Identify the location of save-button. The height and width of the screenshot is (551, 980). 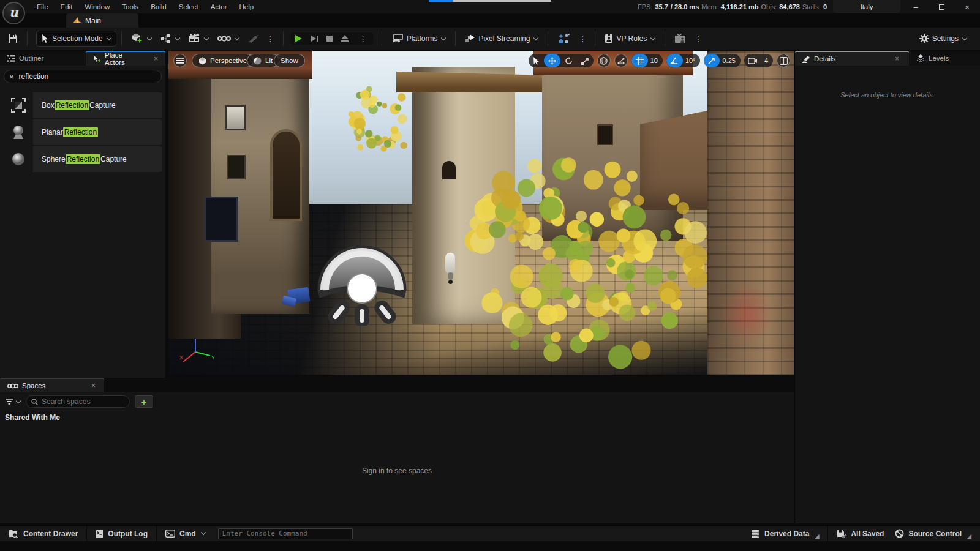
(13, 39).